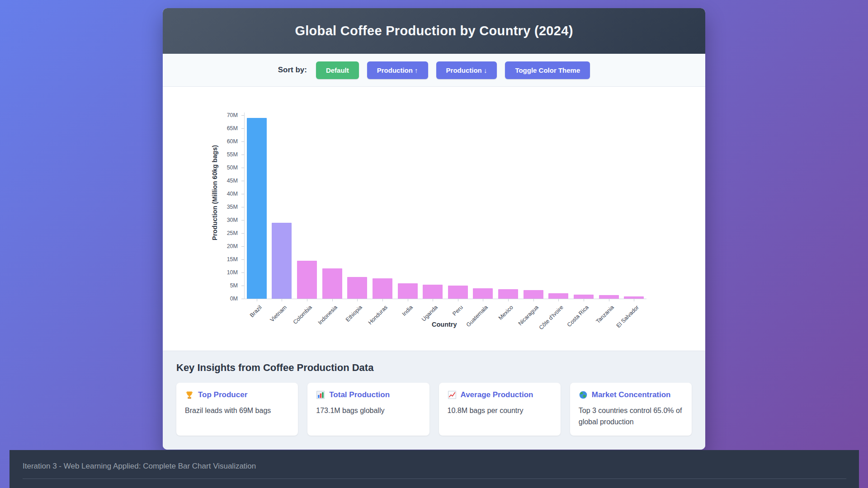  What do you see at coordinates (321, 395) in the screenshot?
I see `bar-chart-icon` at bounding box center [321, 395].